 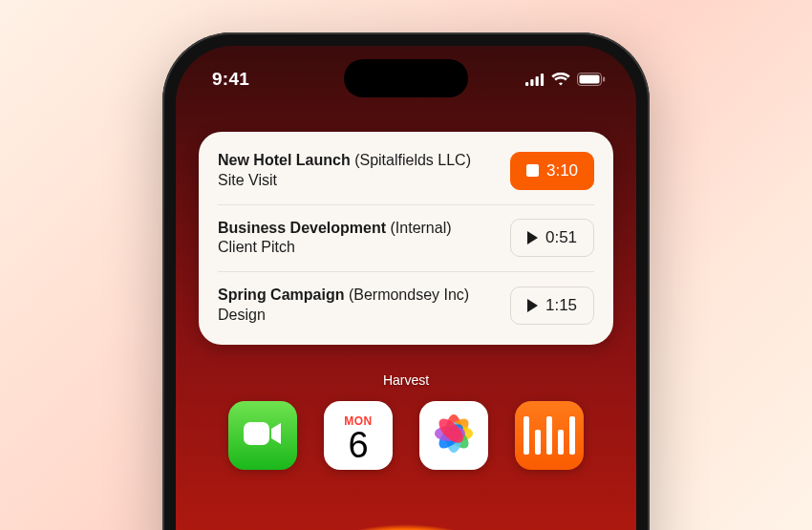 What do you see at coordinates (406, 171) in the screenshot?
I see `timer-entry: New Hotel Launch (Spitalfields LLC) Site…` at bounding box center [406, 171].